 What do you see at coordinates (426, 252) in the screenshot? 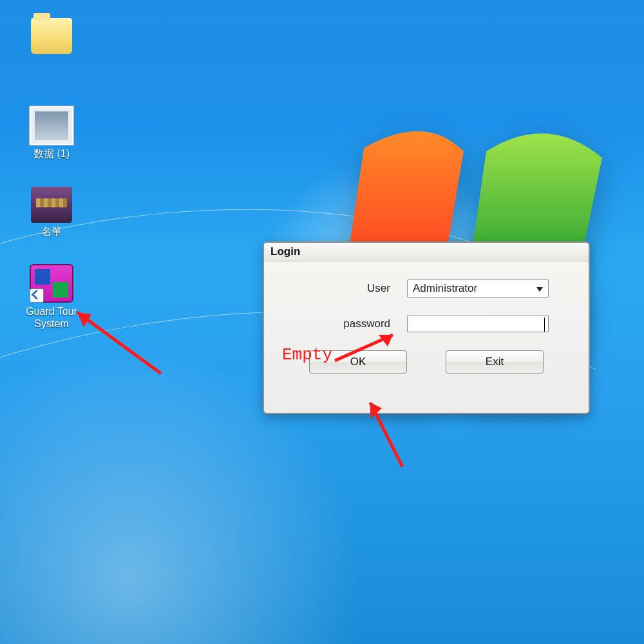
I see `dialog-title: Login` at bounding box center [426, 252].